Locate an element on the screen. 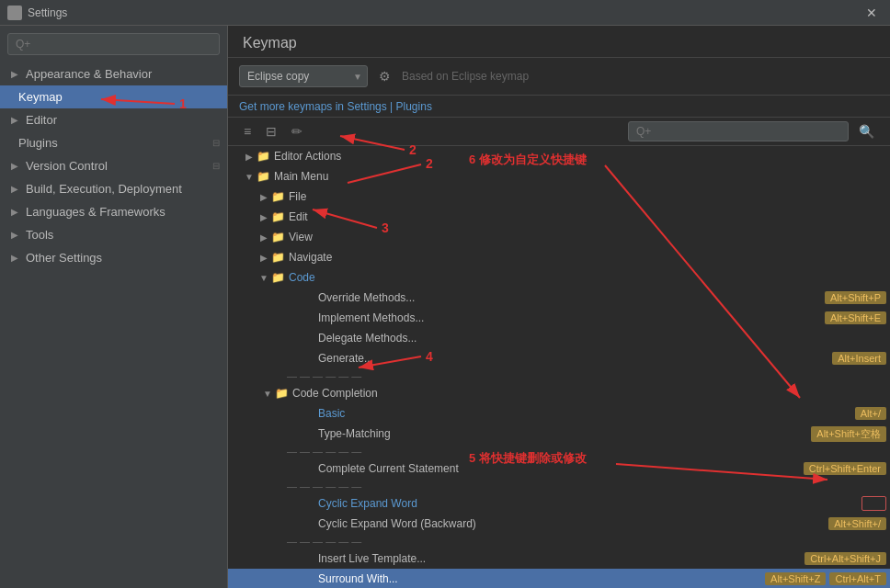 This screenshot has width=890, height=588. expand-all-button: ≡ is located at coordinates (247, 131).